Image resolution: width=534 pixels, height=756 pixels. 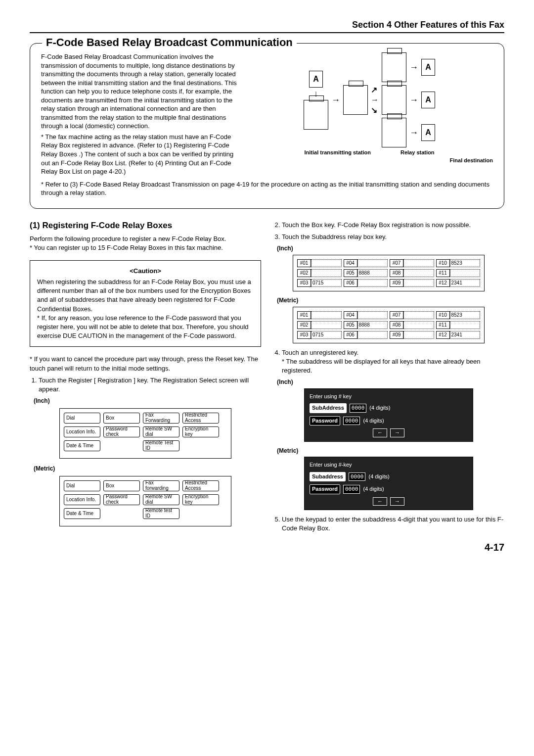 What do you see at coordinates (145, 304) in the screenshot?
I see `caution-box: <Caution> When registering the subaddres…` at bounding box center [145, 304].